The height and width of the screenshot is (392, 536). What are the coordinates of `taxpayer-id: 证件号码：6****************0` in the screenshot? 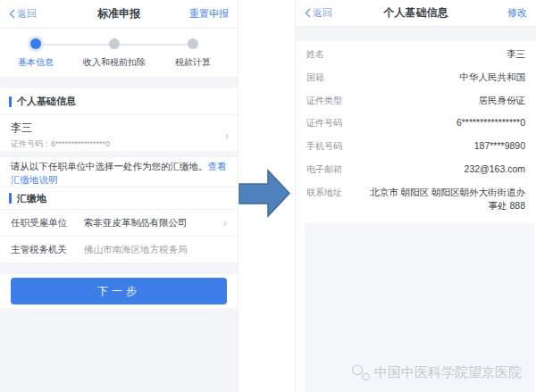 It's located at (61, 145).